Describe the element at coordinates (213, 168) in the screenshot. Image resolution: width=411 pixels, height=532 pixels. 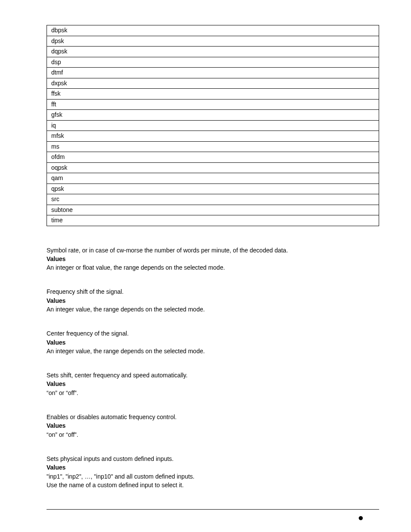
I see `table-row: oqpsk` at that location.